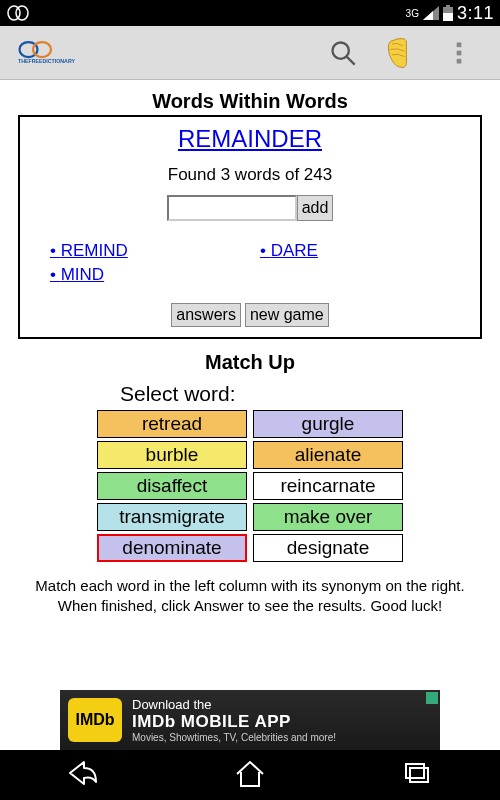  I want to click on match-left-cell: burble, so click(172, 455).